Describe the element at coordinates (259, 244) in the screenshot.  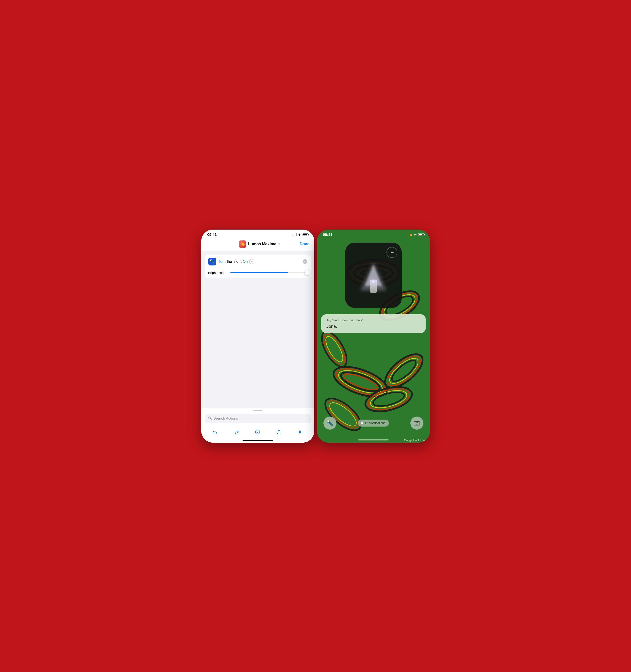
I see `nav-title: ☀️ Lumos Maxima ▾` at that location.